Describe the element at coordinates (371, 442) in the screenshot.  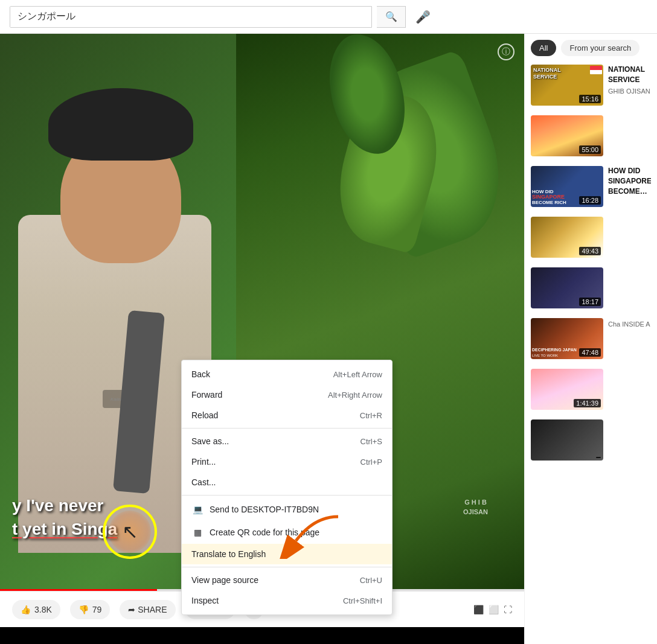
I see `ctx-save-as-shortcut: Ctrl+S` at that location.